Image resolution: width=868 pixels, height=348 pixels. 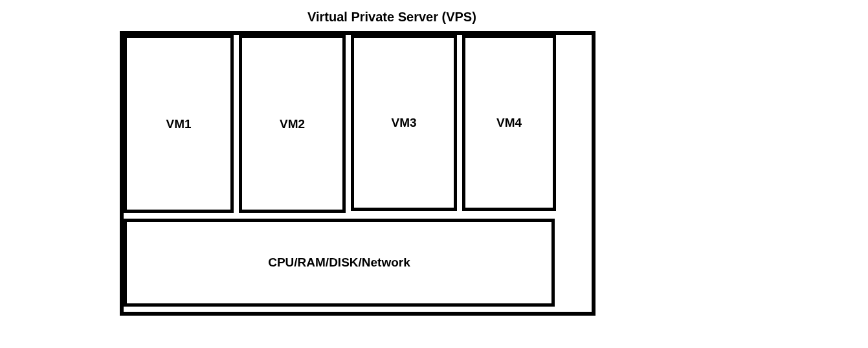 What do you see at coordinates (293, 124) in the screenshot?
I see `vm-label: VM2` at bounding box center [293, 124].